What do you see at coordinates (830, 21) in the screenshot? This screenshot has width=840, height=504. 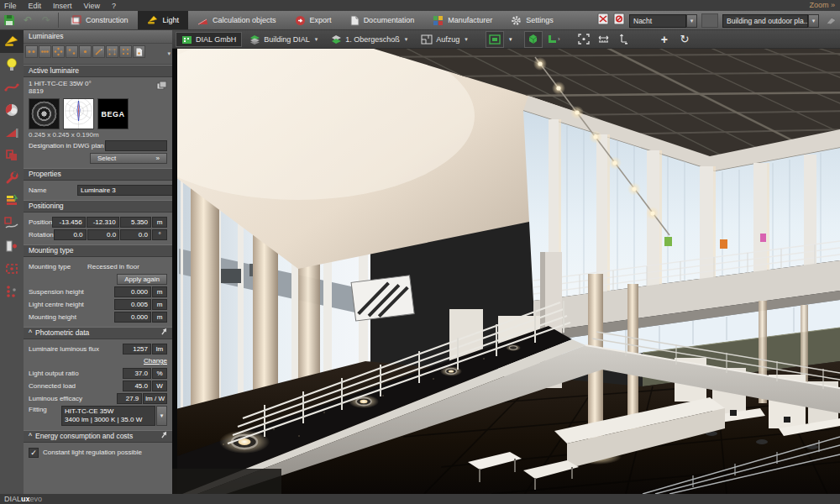 I see `eraser-icon` at bounding box center [830, 21].